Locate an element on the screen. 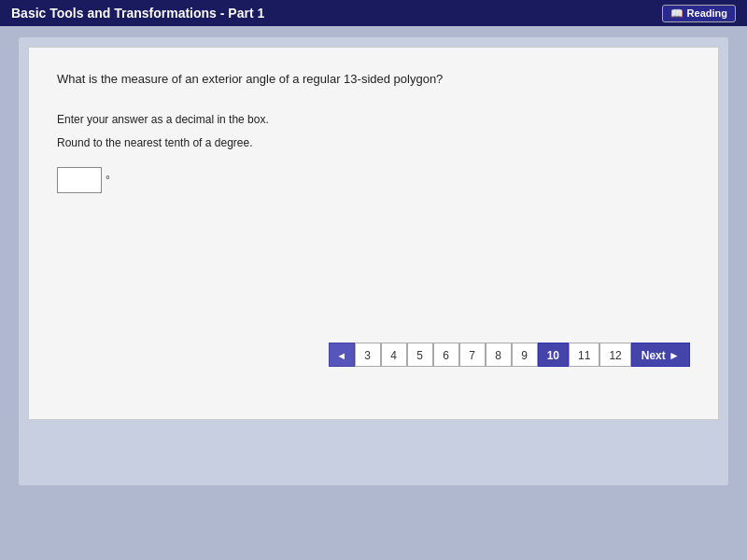  pagination-page-12: 12 is located at coordinates (614, 355).